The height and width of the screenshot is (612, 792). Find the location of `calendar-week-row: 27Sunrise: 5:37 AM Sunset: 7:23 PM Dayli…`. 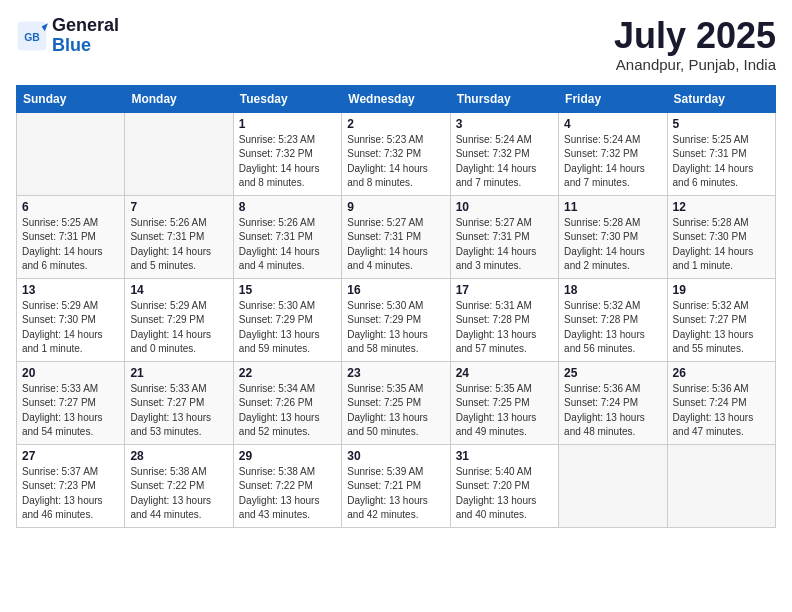

calendar-week-row: 27Sunrise: 5:37 AM Sunset: 7:23 PM Dayli… is located at coordinates (396, 486).